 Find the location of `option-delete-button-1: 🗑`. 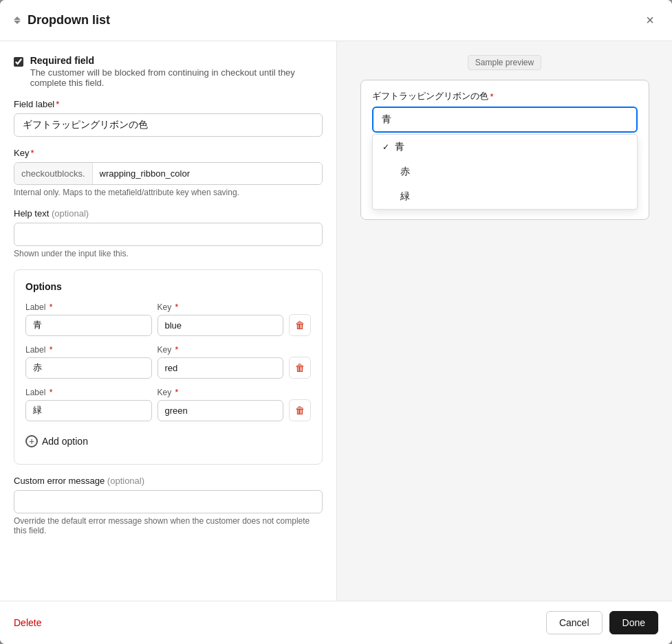

option-delete-button-1: 🗑 is located at coordinates (300, 325).